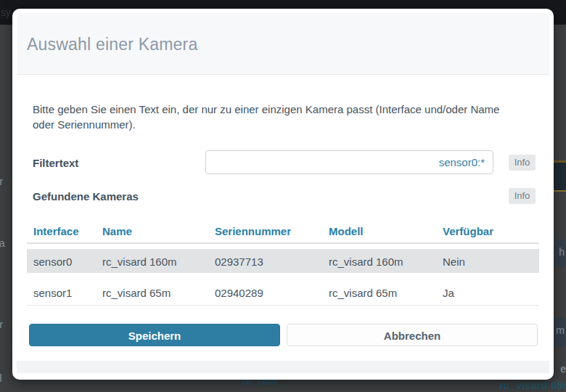 The image size is (566, 392). Describe the element at coordinates (57, 231) in the screenshot. I see `table-header-interface: Interface` at that location.